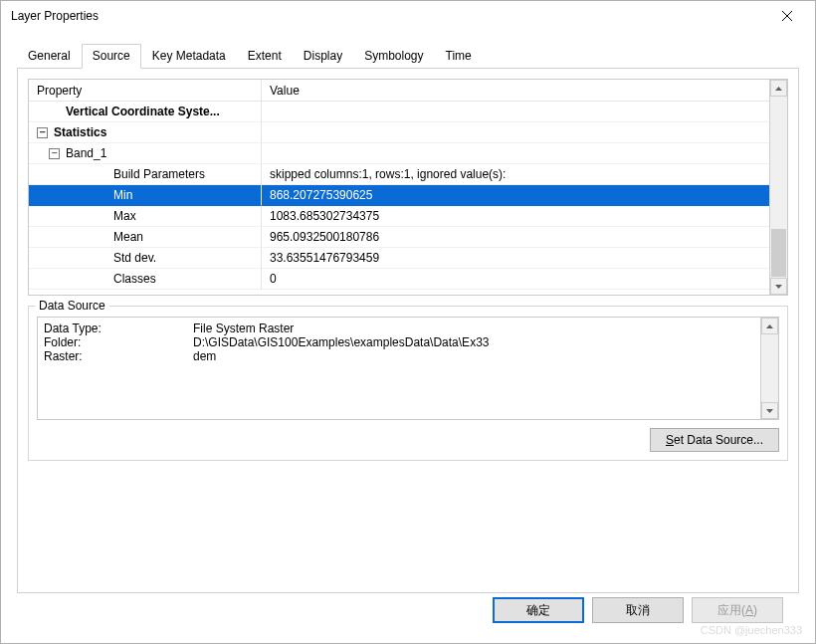  I want to click on grid-property-name: Vertical Coordinate Syste..., so click(143, 111).